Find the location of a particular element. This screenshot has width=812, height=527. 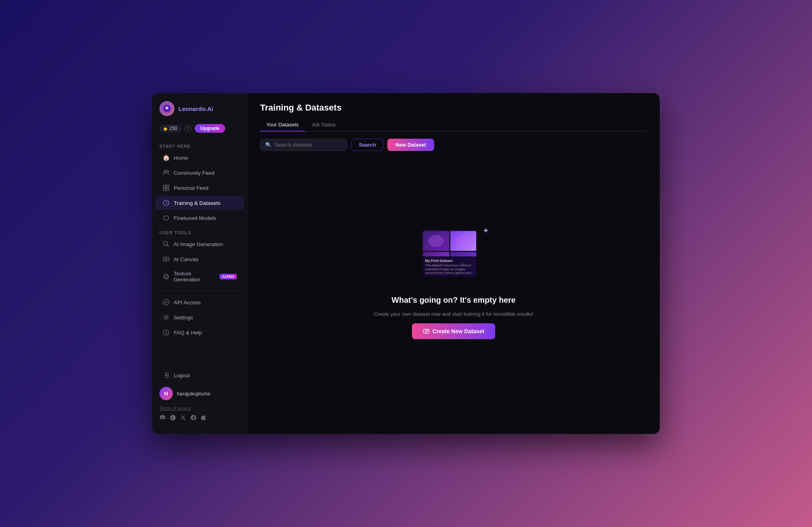

ai-image-icon is located at coordinates (166, 244).